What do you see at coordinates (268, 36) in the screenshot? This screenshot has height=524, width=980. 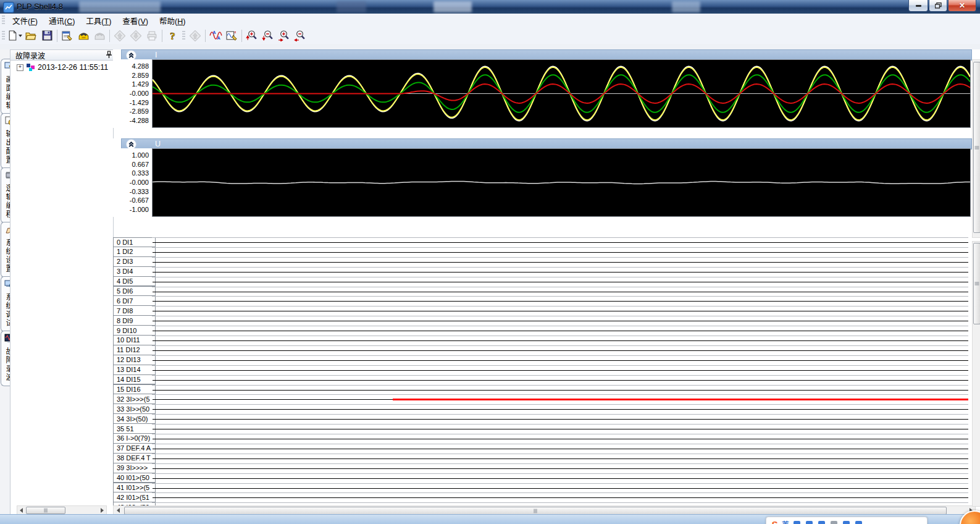 I see `zoom-out-vertical-button` at bounding box center [268, 36].